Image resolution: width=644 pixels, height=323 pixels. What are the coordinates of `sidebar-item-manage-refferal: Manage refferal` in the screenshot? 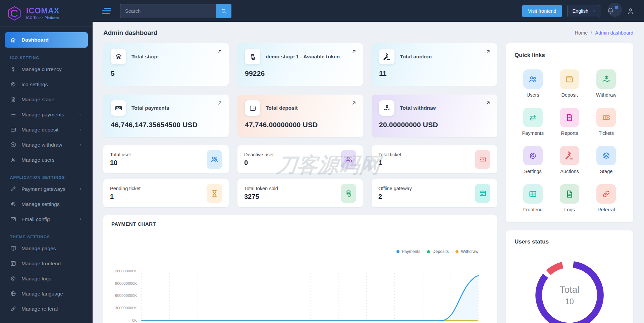 It's located at (46, 309).